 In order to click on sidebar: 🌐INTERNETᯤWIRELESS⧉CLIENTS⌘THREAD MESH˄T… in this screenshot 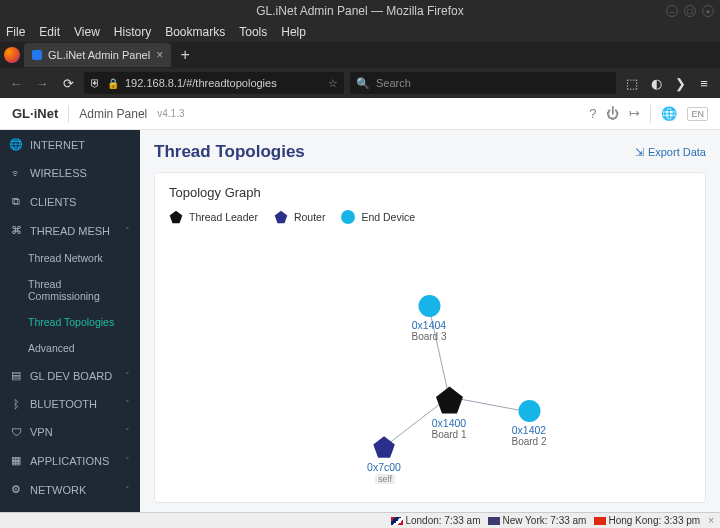, I will do `click(70, 321)`.